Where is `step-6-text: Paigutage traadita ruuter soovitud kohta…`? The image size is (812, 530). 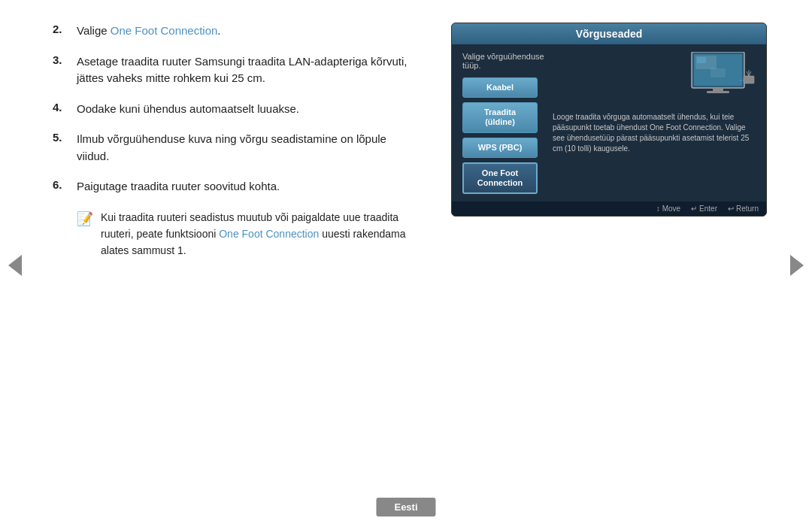 step-6-text: Paigutage traadita ruuter soovitud kohta… is located at coordinates (178, 186).